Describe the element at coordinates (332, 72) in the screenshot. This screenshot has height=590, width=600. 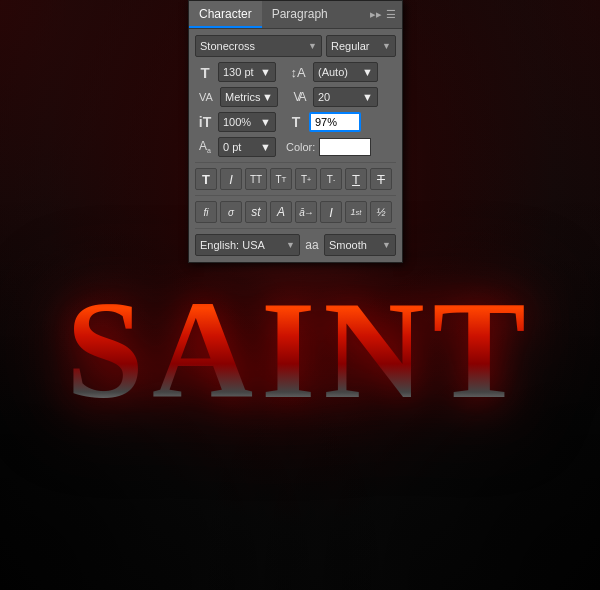
I see `leading-group: ↕A (Auto) ▼` at that location.